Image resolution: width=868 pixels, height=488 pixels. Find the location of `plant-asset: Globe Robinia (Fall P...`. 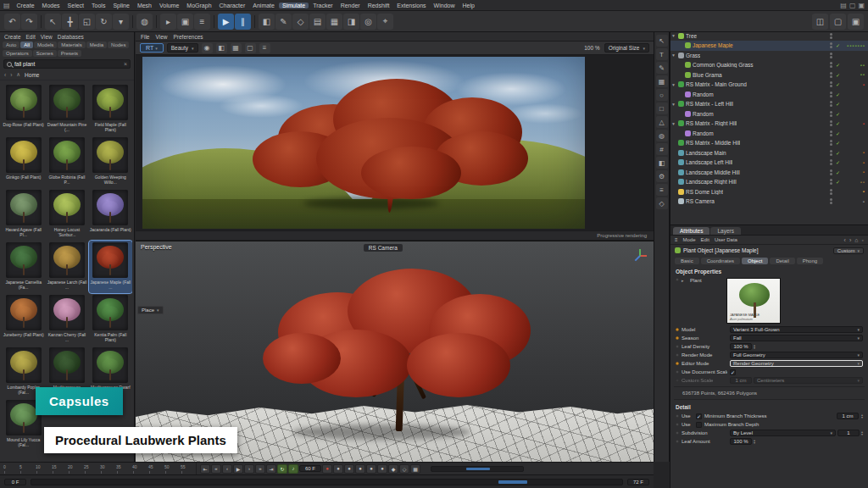

plant-asset: Globe Robinia (Fall P... is located at coordinates (66, 162).